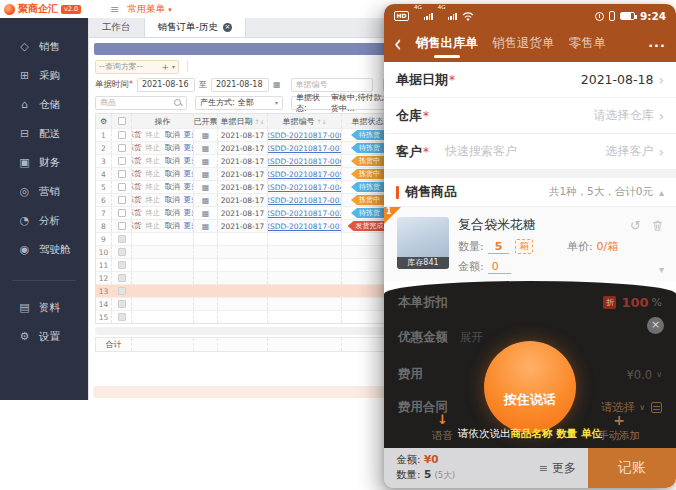 The height and width of the screenshot is (490, 676). What do you see at coordinates (530, 387) in the screenshot?
I see `hold-to-speak-button: 按住说话` at bounding box center [530, 387].